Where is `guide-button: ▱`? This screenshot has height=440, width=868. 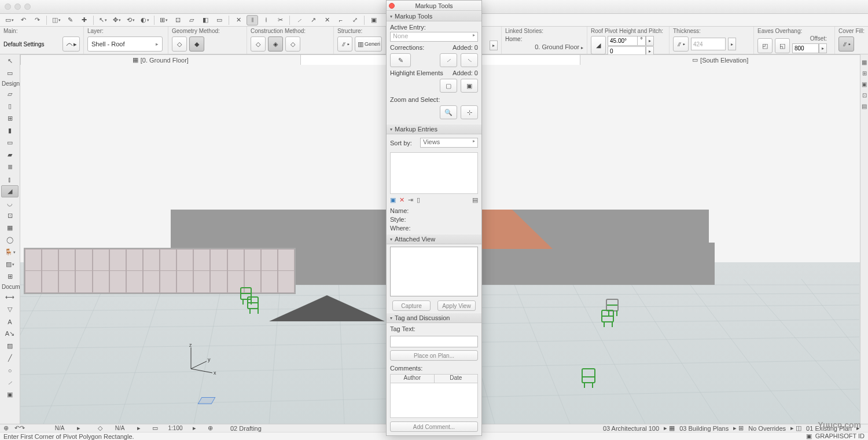 guide-button: ▱ is located at coordinates (192, 20).